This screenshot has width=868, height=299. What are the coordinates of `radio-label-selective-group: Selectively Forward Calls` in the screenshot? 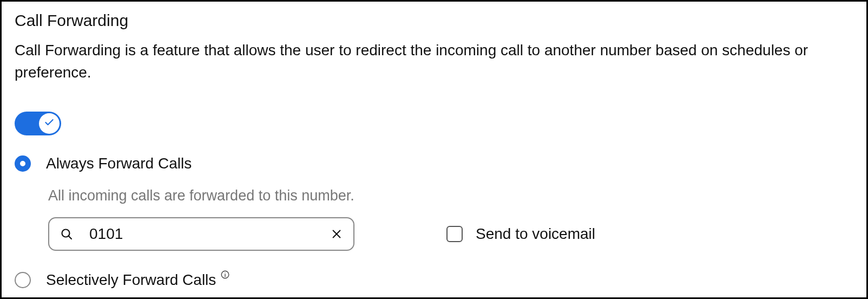 It's located at (138, 280).